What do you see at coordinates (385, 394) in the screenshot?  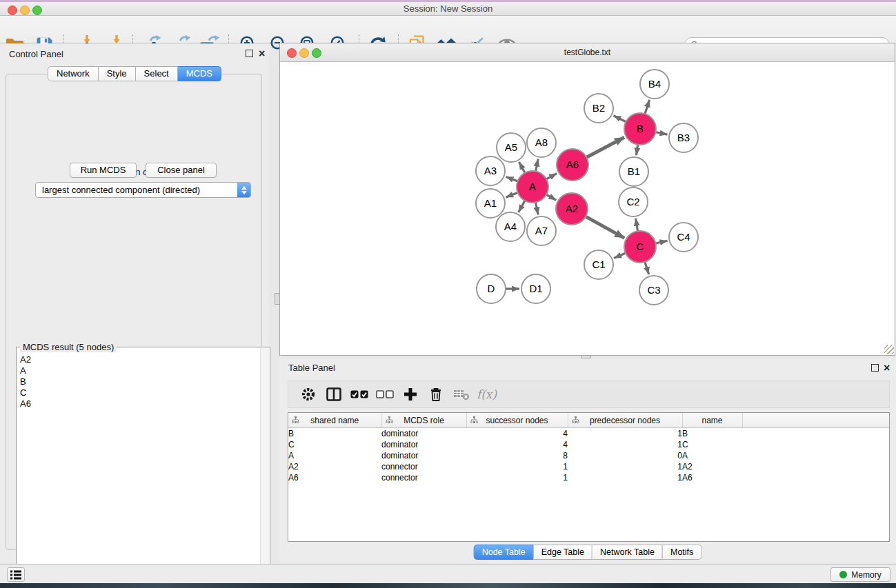 I see `deselect-all-rows-icon` at bounding box center [385, 394].